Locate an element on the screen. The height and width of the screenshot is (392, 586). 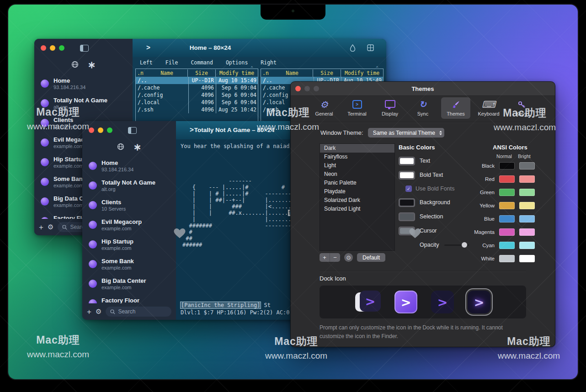
prompt-logo: > is located at coordinates (148, 48).